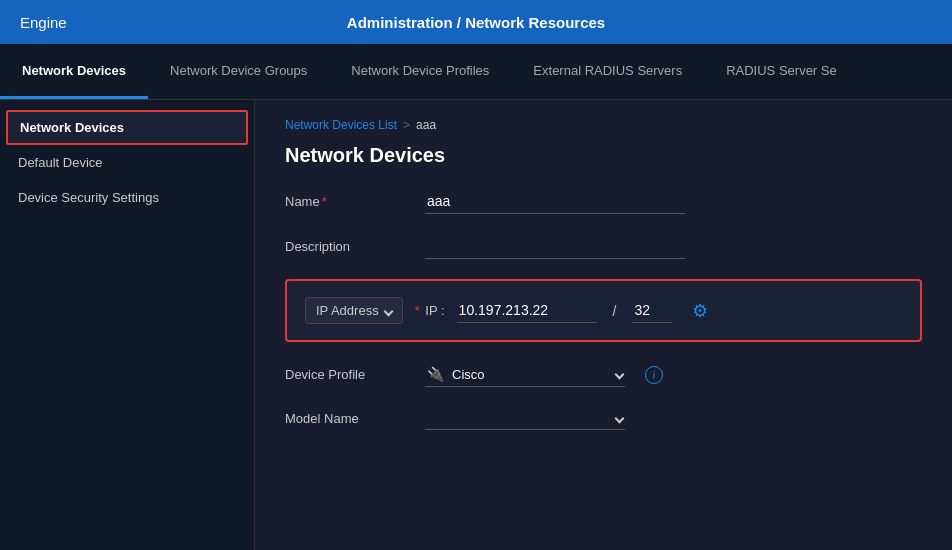 The image size is (952, 550). What do you see at coordinates (604, 246) in the screenshot?
I see `description-row: Description` at bounding box center [604, 246].